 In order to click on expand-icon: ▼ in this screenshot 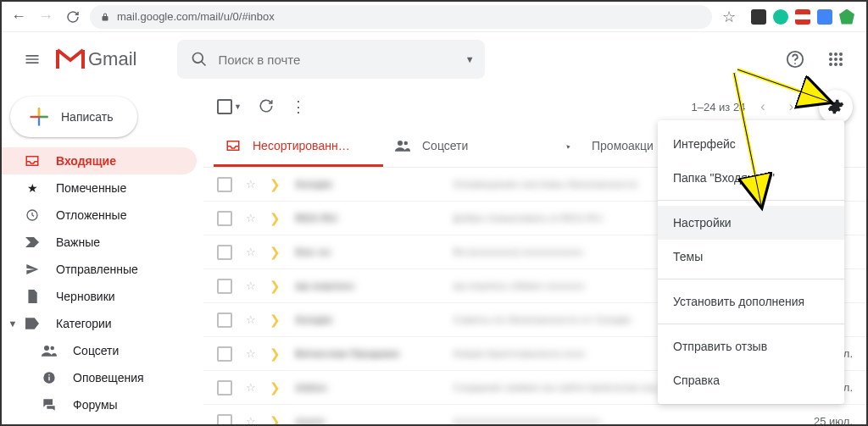, I will do `click(13, 324)`.